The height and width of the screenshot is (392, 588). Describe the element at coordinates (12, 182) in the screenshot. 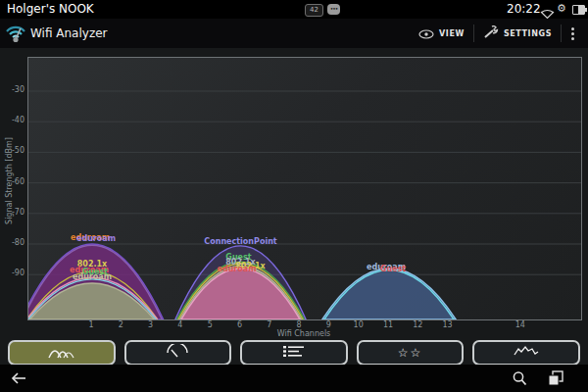

I see `y-tick-label: -60` at that location.